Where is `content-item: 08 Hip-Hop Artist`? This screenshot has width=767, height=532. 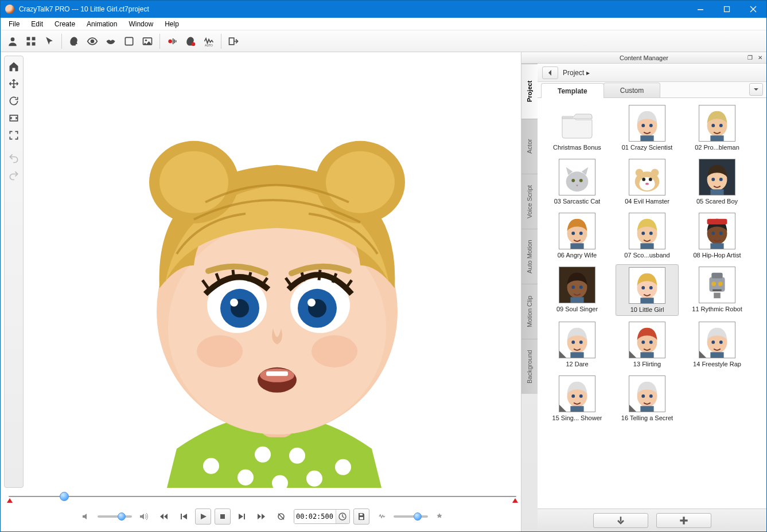 content-item: 08 Hip-Hop Artist is located at coordinates (717, 236).